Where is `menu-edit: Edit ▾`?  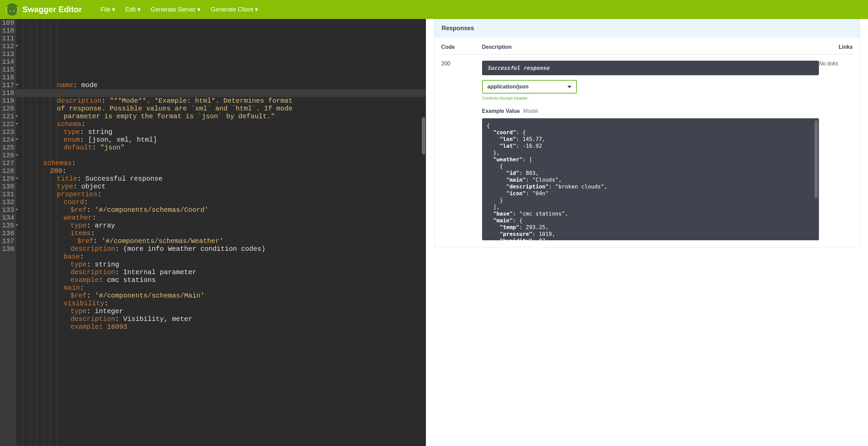 menu-edit: Edit ▾ is located at coordinates (133, 9).